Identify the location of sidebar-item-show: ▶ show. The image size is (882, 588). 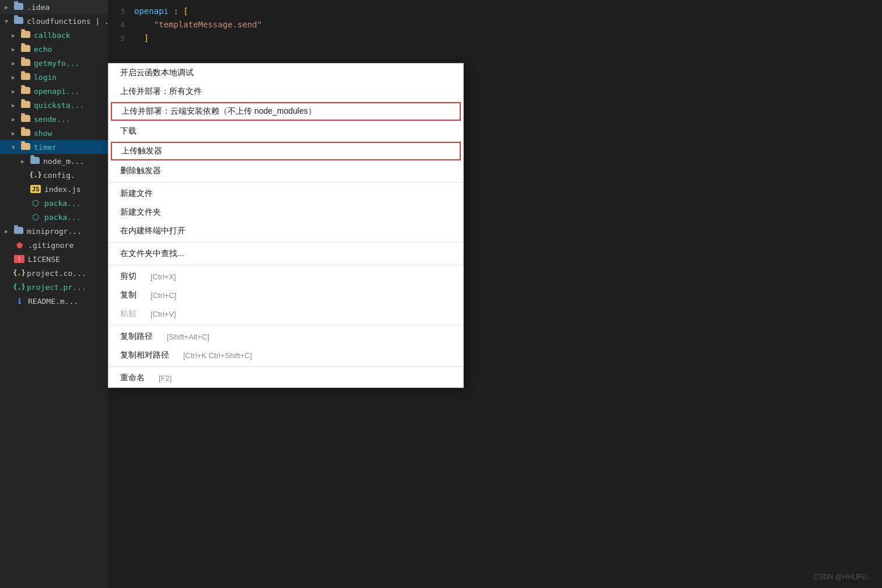
(54, 133).